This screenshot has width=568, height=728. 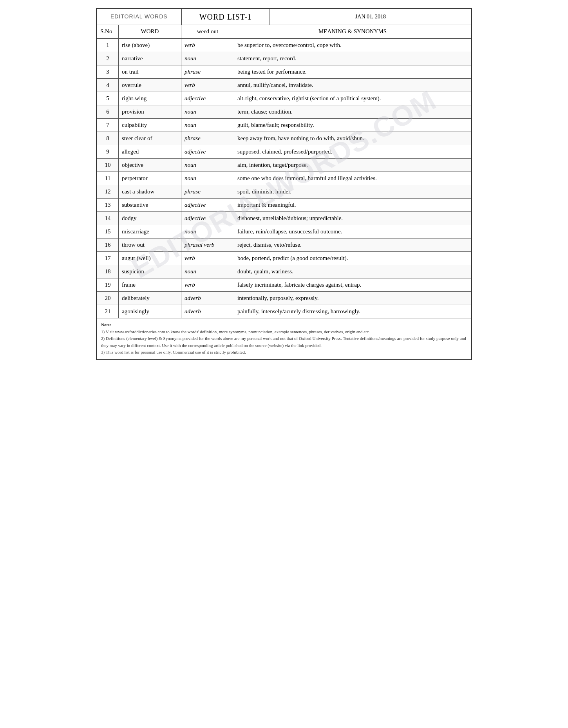 What do you see at coordinates (108, 32) in the screenshot?
I see `col-sno: S.No` at bounding box center [108, 32].